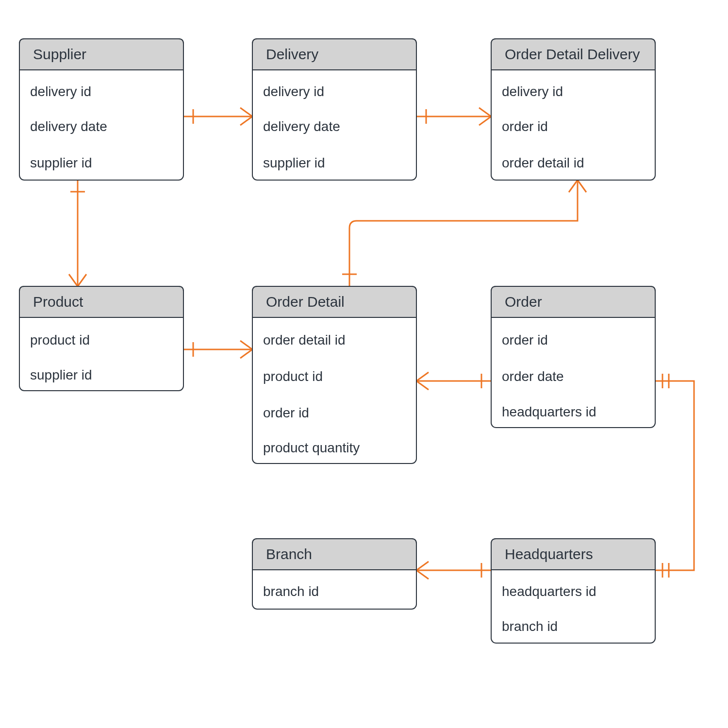 This screenshot has width=728, height=728. What do you see at coordinates (464, 233) in the screenshot?
I see `rel-orderdetail-odd` at bounding box center [464, 233].